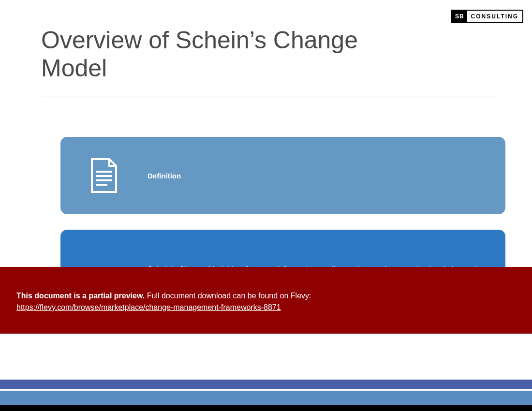 Image resolution: width=532 pixels, height=411 pixels. Describe the element at coordinates (80, 296) in the screenshot. I see `banner-bold: This document is a partial preview.` at that location.